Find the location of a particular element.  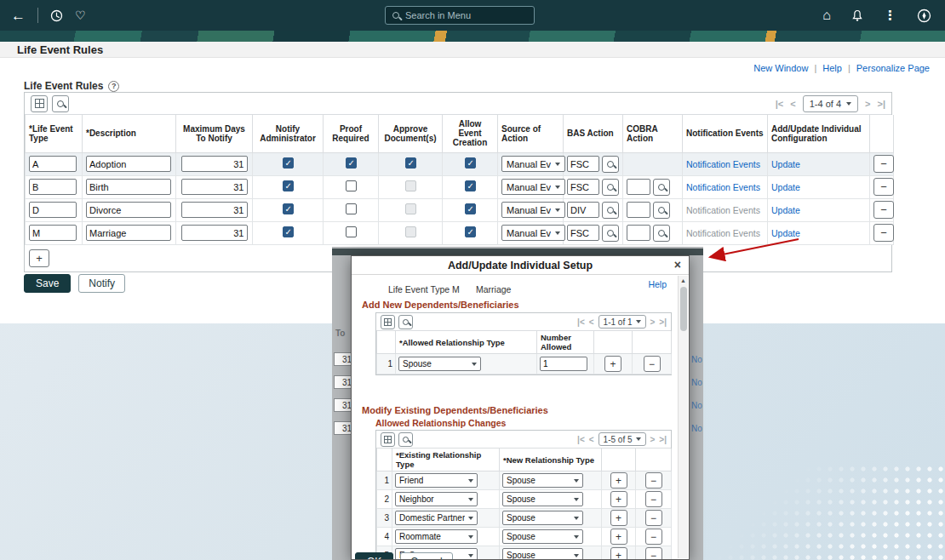

back-button: ← is located at coordinates (19, 15).